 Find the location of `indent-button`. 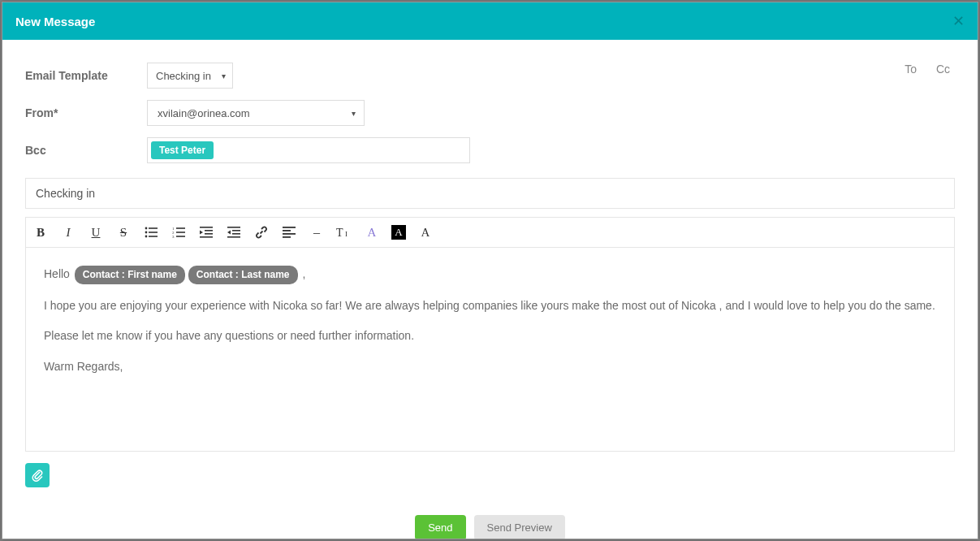

indent-button is located at coordinates (234, 232).